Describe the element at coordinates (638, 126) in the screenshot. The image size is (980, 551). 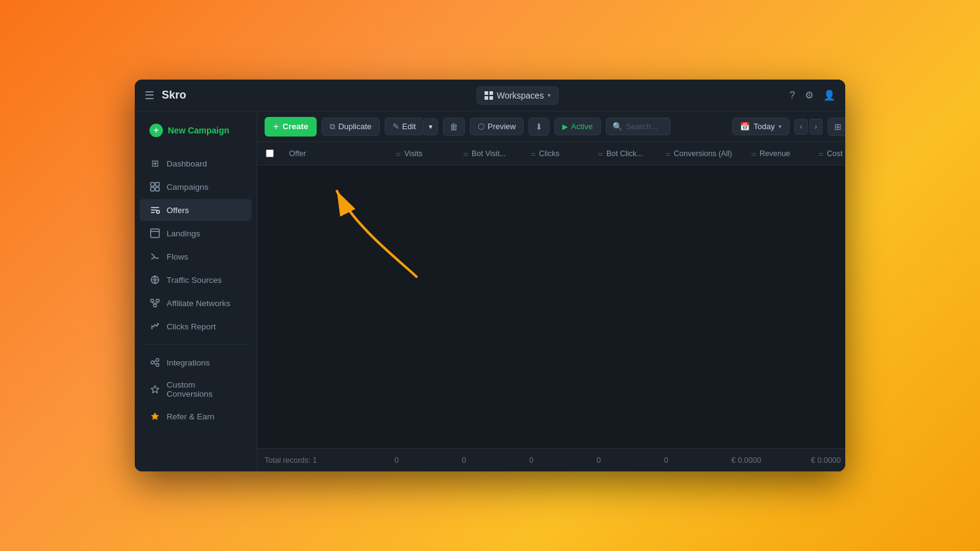
I see `search-field: 🔍` at that location.